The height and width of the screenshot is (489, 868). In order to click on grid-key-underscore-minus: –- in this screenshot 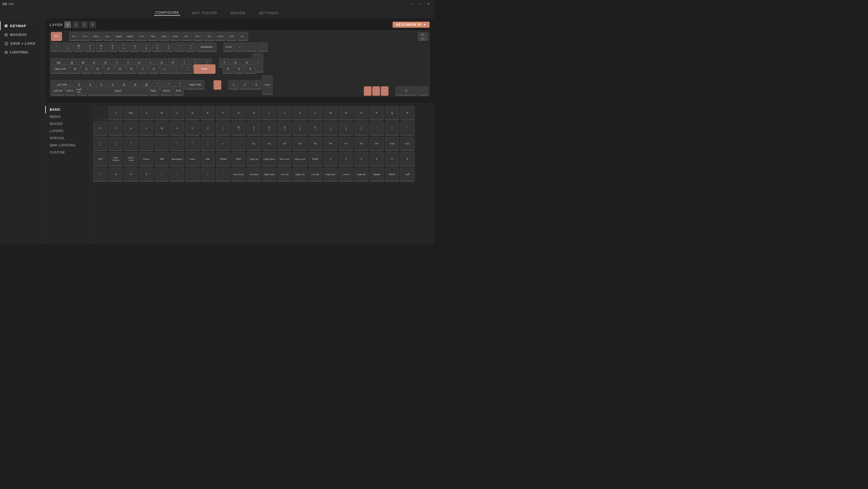, I will do `click(377, 129)`.